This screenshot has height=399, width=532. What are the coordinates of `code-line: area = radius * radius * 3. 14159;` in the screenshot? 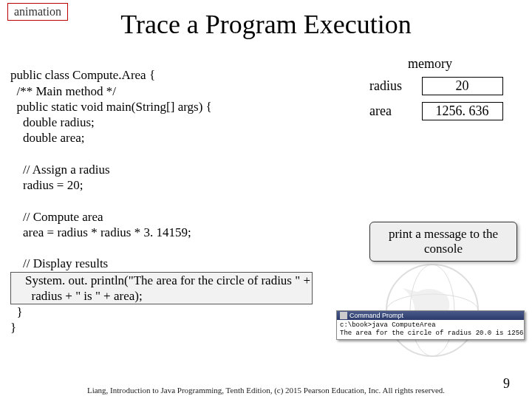 It's located at (100, 232).